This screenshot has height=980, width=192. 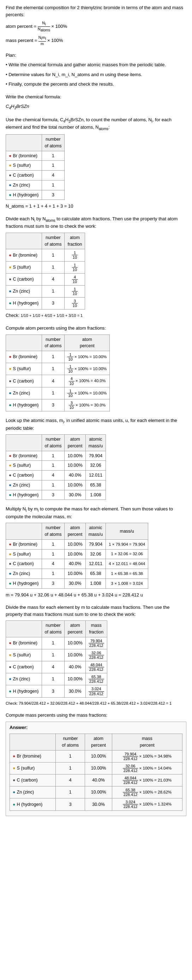 What do you see at coordinates (53, 629) in the screenshot?
I see `table6-col2-header: numberof atoms` at bounding box center [53, 629].